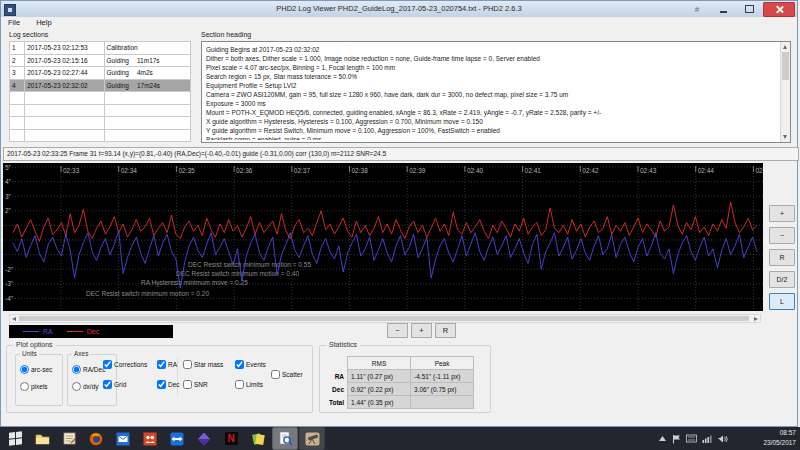 Image resolution: width=800 pixels, height=450 pixels. Describe the element at coordinates (782, 302) in the screenshot. I see `chart-side-button-l: L` at that location.